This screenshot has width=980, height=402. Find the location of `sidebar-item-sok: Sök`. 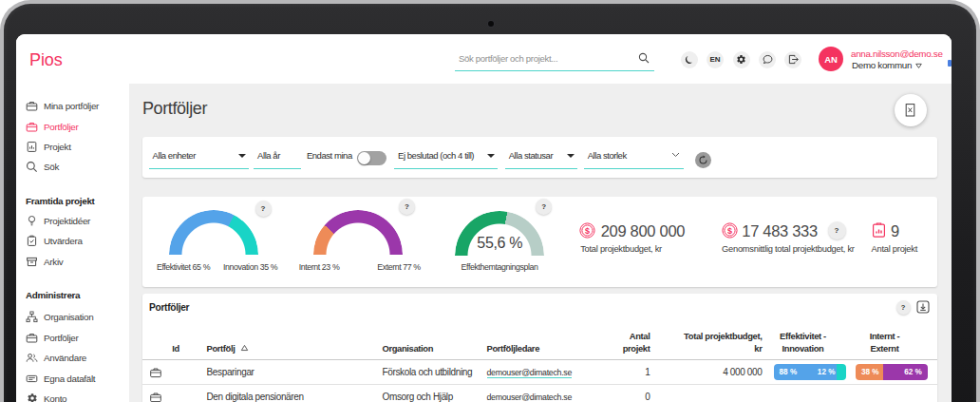

sidebar-item-sok: Sök is located at coordinates (72, 167).